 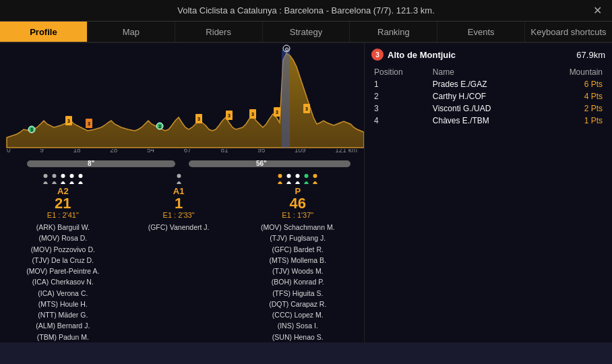 What do you see at coordinates (63, 282) in the screenshot?
I see `group-a2-riders: (ARK) Barguil W. (MOV) Rosa D. (MOV) Poz…` at bounding box center [63, 282].